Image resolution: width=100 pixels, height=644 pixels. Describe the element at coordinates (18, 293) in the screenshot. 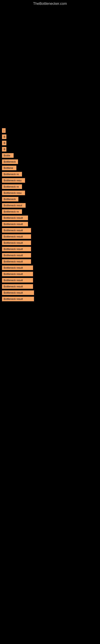

I see `bottleneck-result-item-27: Bottleneck result` at that location.